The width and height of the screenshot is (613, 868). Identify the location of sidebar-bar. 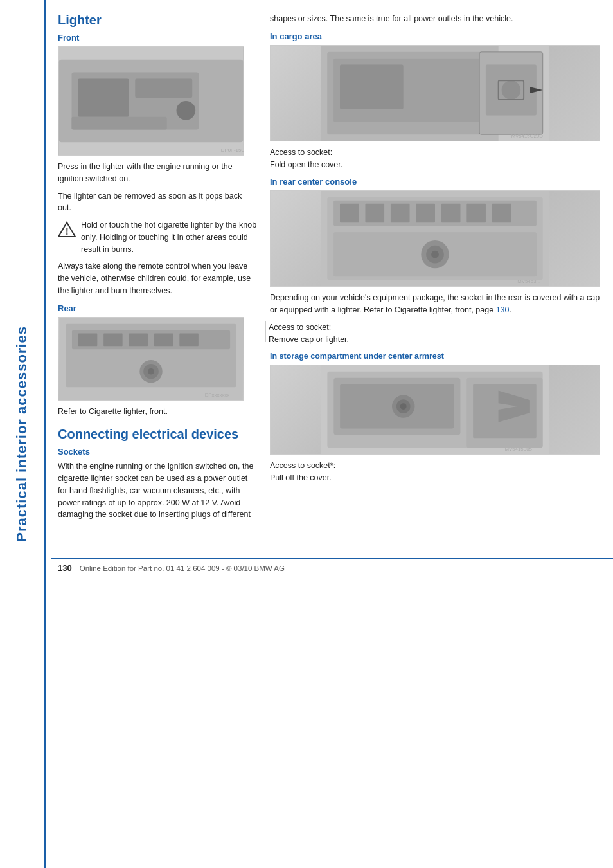
(45, 434).